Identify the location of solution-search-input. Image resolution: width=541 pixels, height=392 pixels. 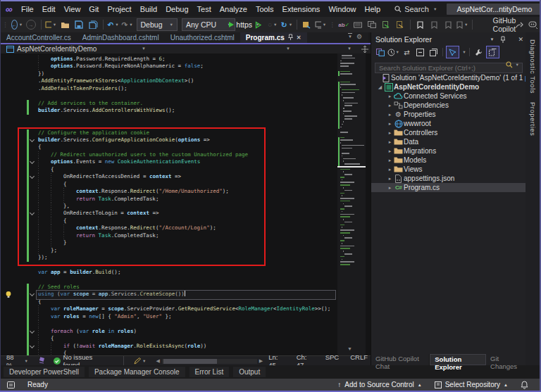
(449, 68).